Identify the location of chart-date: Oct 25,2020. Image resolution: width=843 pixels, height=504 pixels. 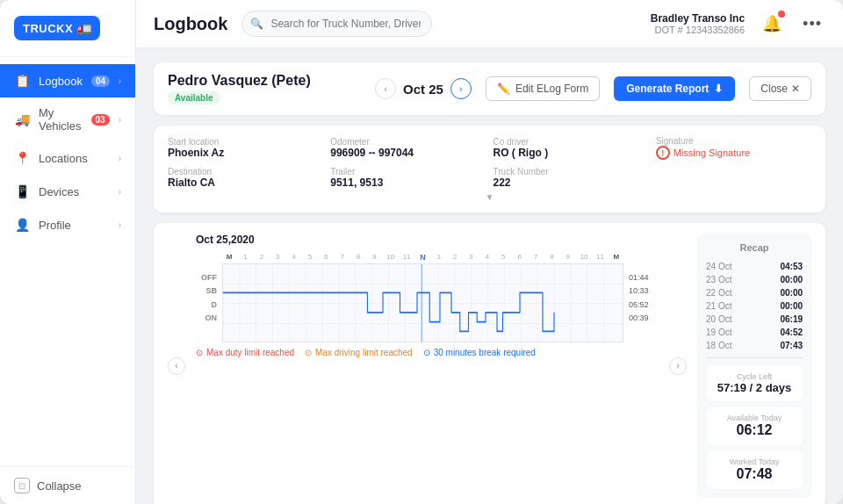
(427, 240).